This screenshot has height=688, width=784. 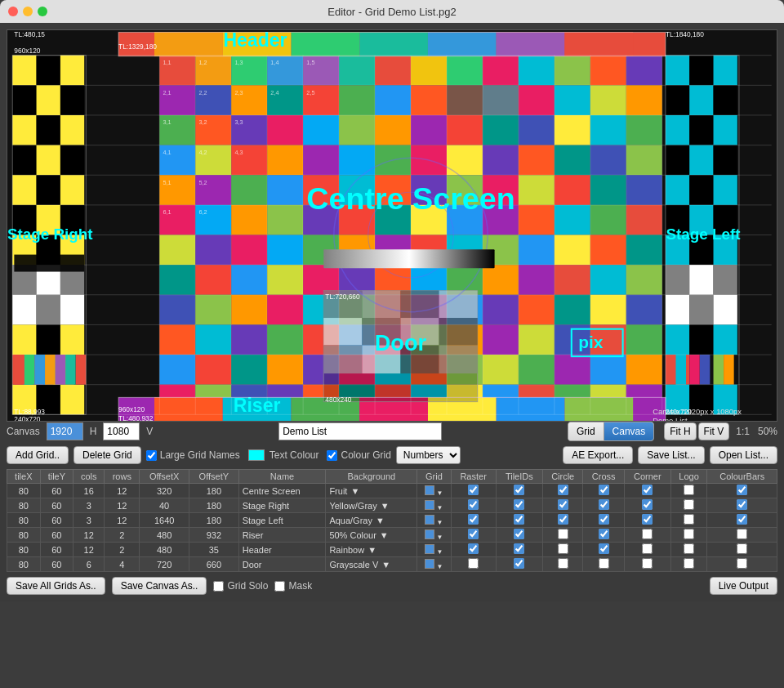 What do you see at coordinates (332, 456) in the screenshot?
I see `colour-grid-checkbox` at bounding box center [332, 456].